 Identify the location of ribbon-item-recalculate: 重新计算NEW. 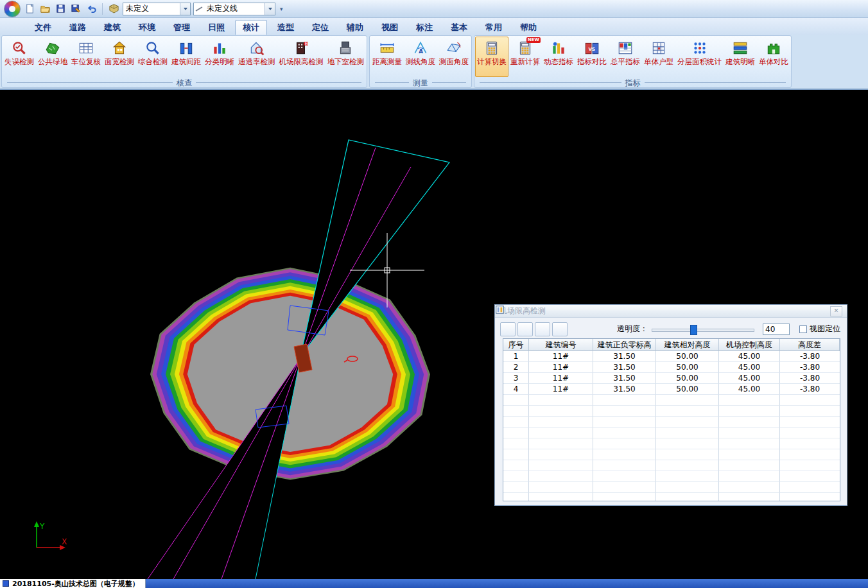
(525, 56).